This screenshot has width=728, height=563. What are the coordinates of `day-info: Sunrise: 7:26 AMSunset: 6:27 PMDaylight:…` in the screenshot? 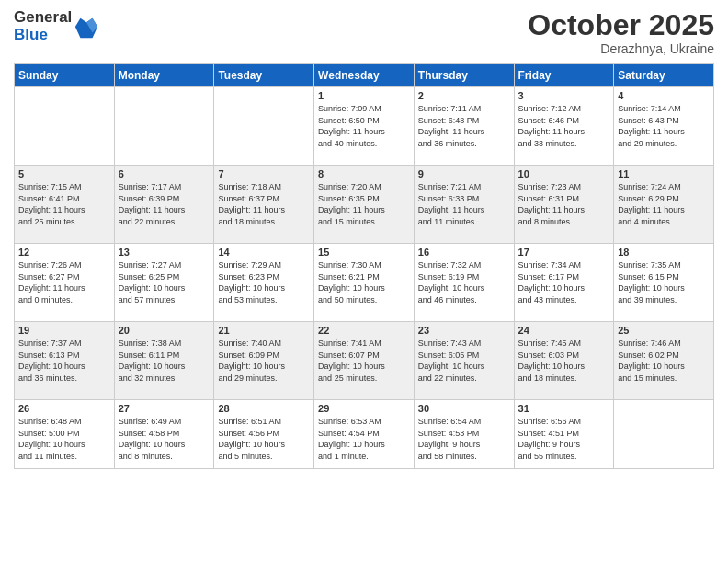 It's located at (64, 282).